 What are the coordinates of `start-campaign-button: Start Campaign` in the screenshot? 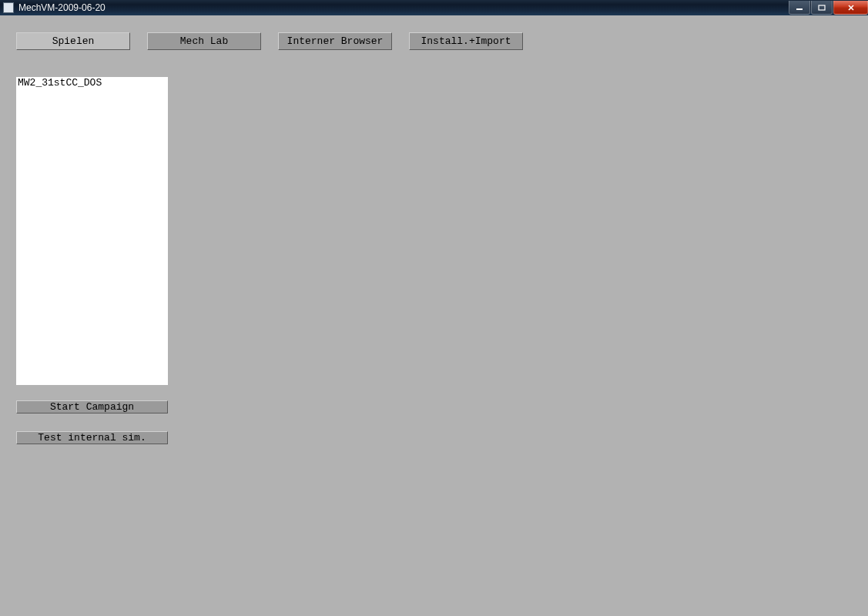 It's located at (92, 407).